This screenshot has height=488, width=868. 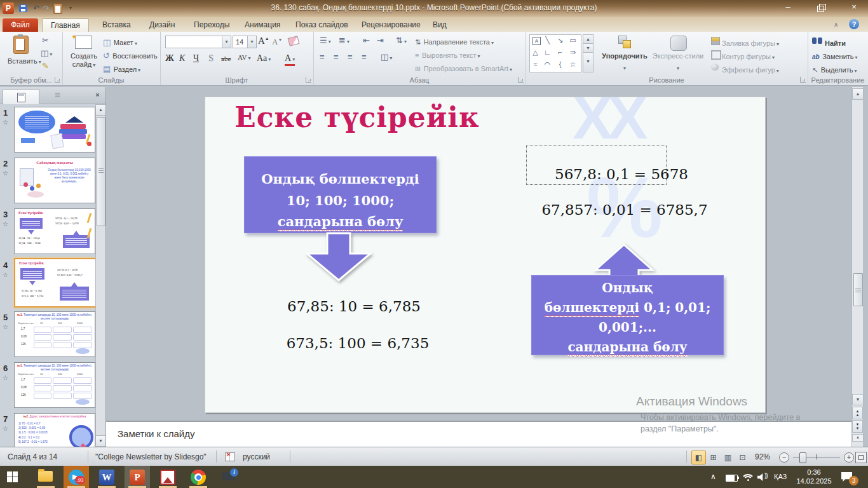 What do you see at coordinates (535, 65) in the screenshot?
I see `shape-scribble-icon: ≈` at bounding box center [535, 65].